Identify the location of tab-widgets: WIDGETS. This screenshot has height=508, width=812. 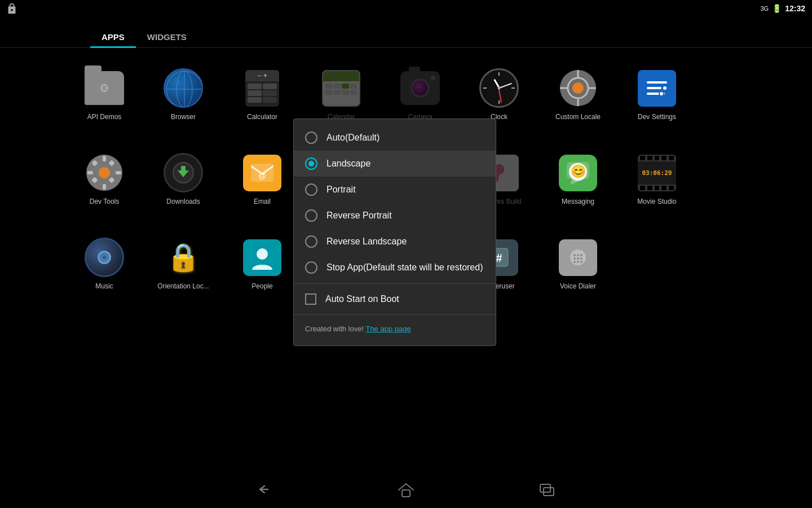
(167, 37).